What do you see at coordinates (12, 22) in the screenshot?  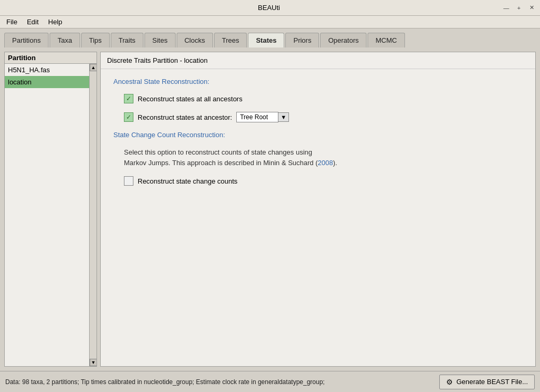 I see `menu-file: File` at bounding box center [12, 22].